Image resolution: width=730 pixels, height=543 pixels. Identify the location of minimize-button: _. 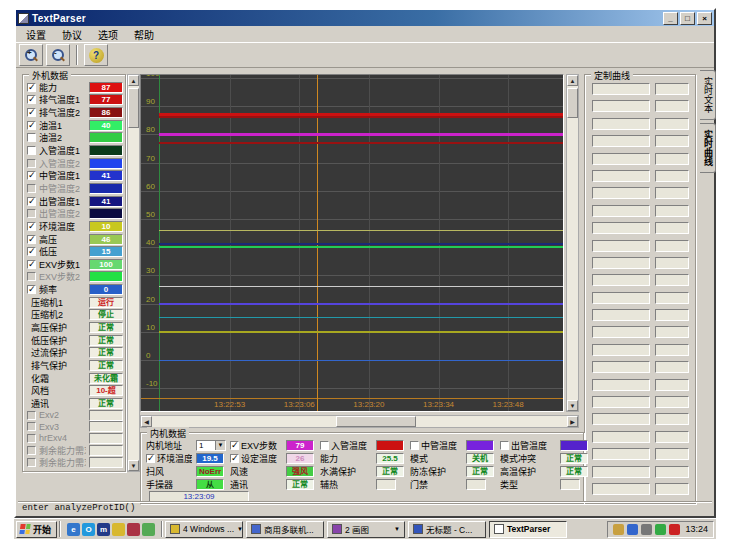
(670, 18).